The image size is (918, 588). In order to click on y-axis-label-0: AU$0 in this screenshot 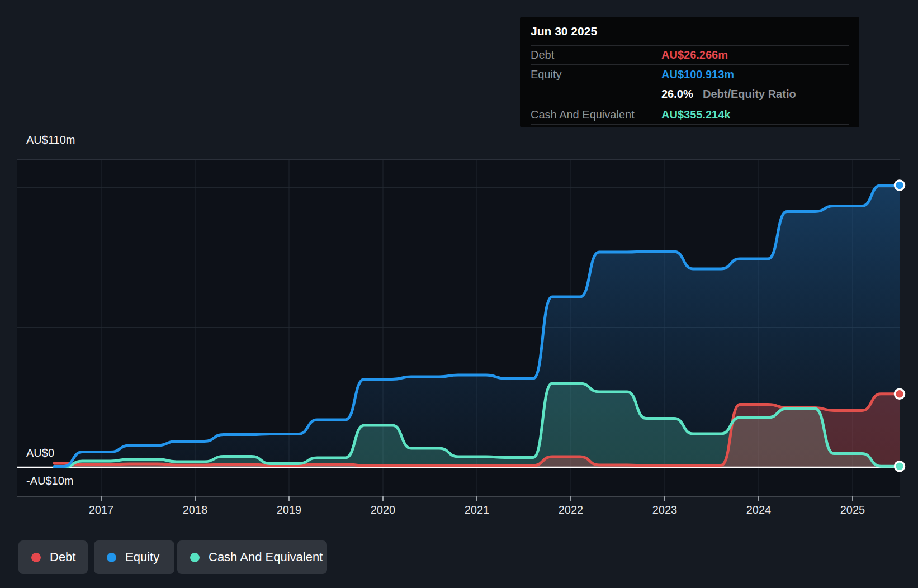, I will do `click(40, 453)`.